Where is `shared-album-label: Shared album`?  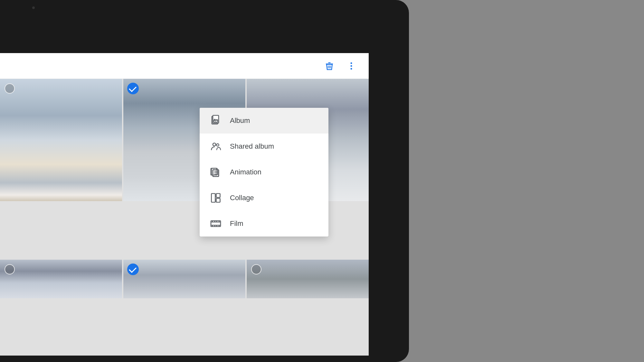 shared-album-label: Shared album is located at coordinates (252, 146).